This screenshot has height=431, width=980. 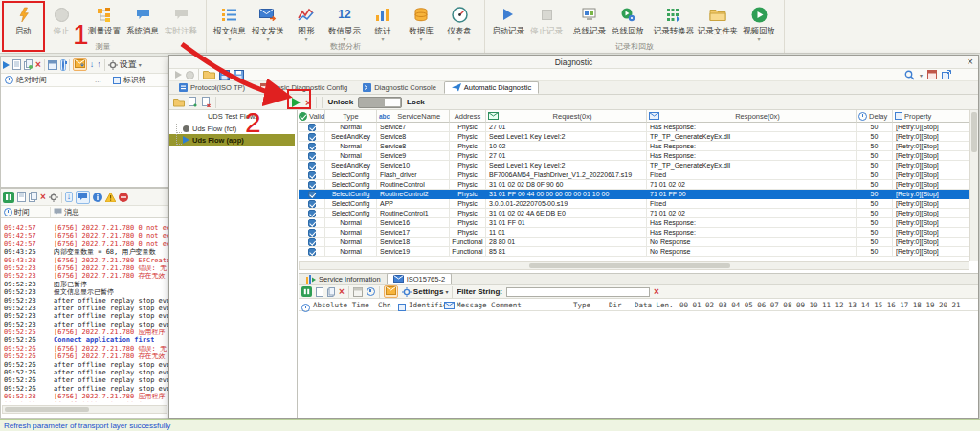 What do you see at coordinates (638, 233) in the screenshot?
I see `service-row: Normal Service17 Physic 11 01 Has Respon…` at bounding box center [638, 233].